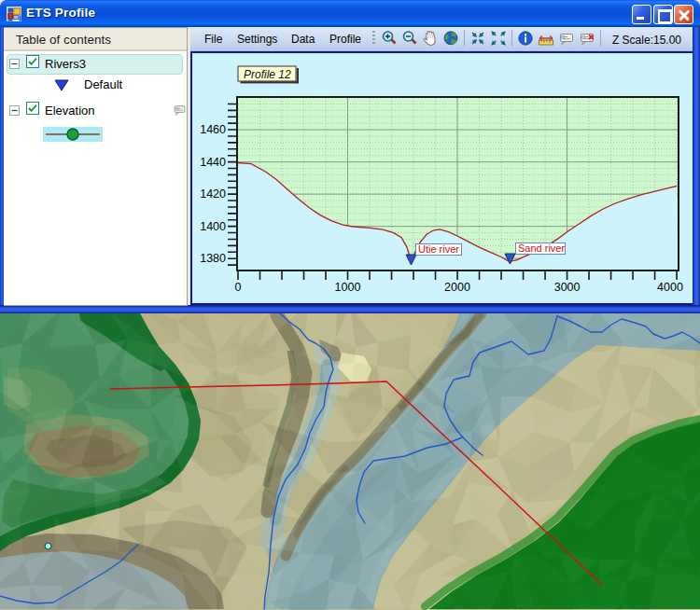 The image size is (700, 610). Describe the element at coordinates (213, 258) in the screenshot. I see `svg-text: 1380` at that location.